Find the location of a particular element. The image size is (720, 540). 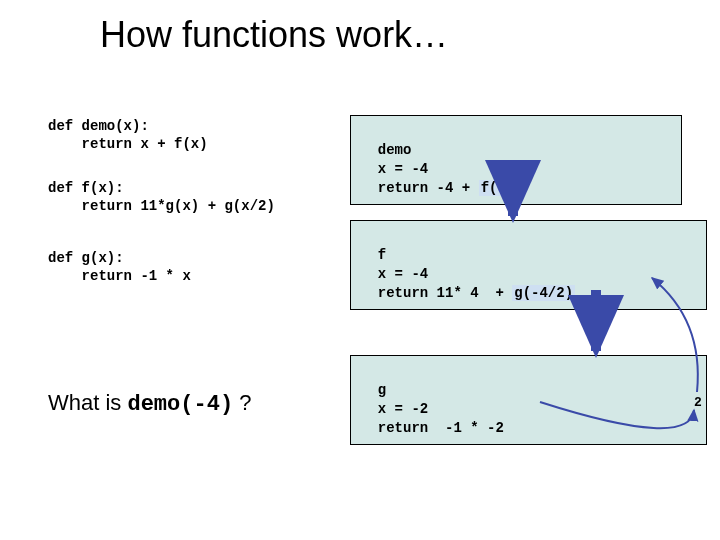

frame-f-call: g(-4/2) is located at coordinates (544, 293).